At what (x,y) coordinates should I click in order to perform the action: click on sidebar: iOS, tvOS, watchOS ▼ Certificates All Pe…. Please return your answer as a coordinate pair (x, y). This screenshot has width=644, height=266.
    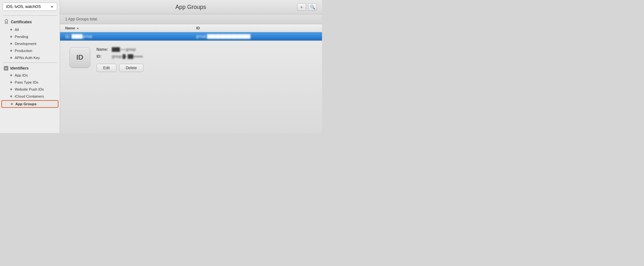
    Looking at the image, I should click on (30, 66).